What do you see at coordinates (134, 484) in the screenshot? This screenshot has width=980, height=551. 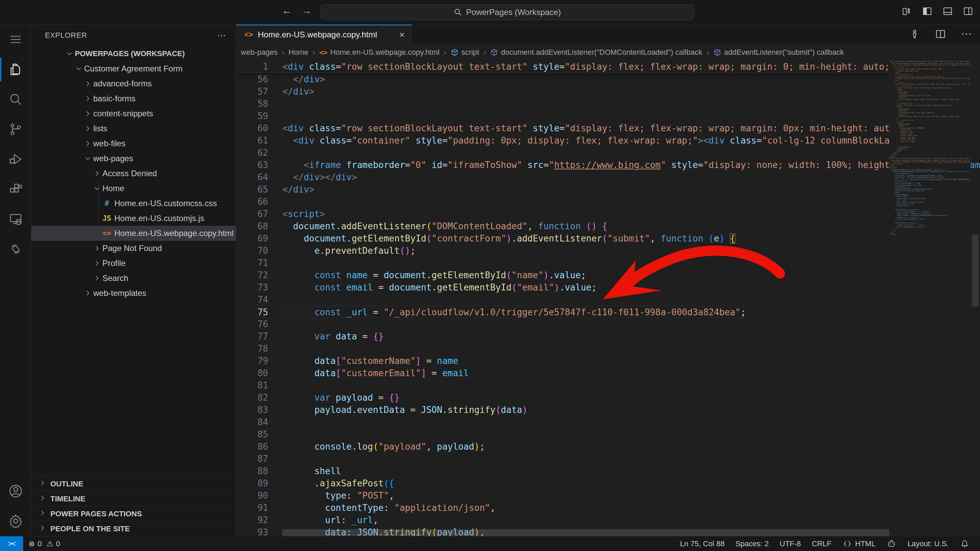 I see `panel-outline: OUTLINE` at bounding box center [134, 484].